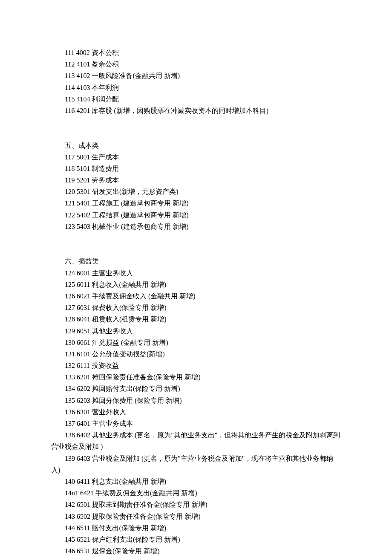 This screenshot has width=392, height=555. I want to click on section-heading-cost: 五、成本类, so click(196, 146).